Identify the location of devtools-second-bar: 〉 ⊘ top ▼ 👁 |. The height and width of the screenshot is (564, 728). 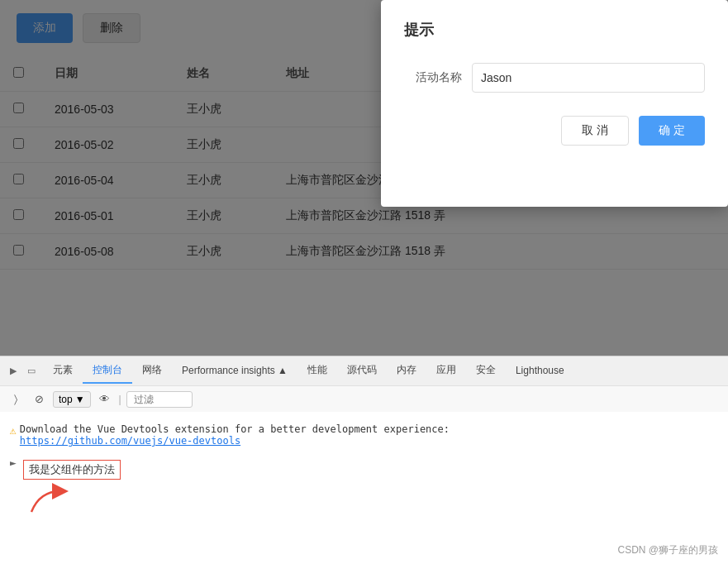
(364, 399).